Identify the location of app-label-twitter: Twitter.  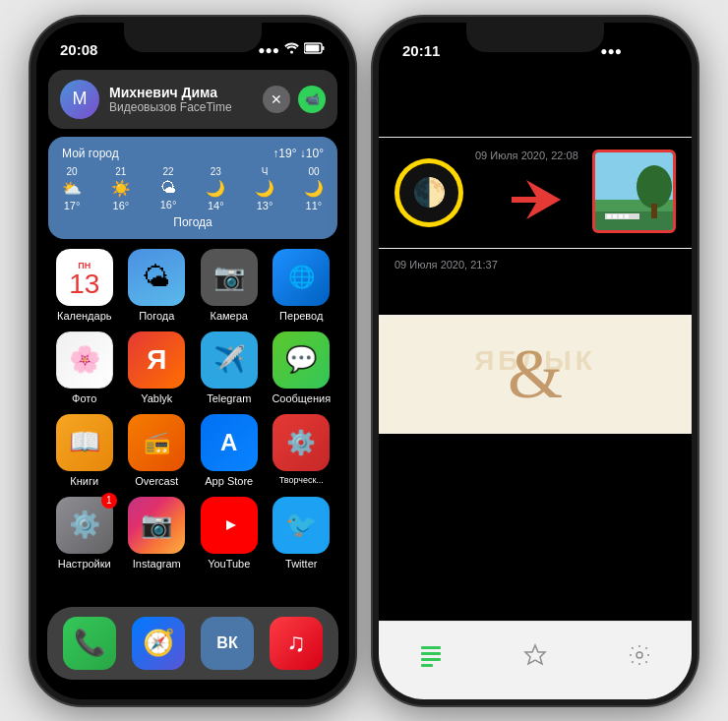
(301, 564).